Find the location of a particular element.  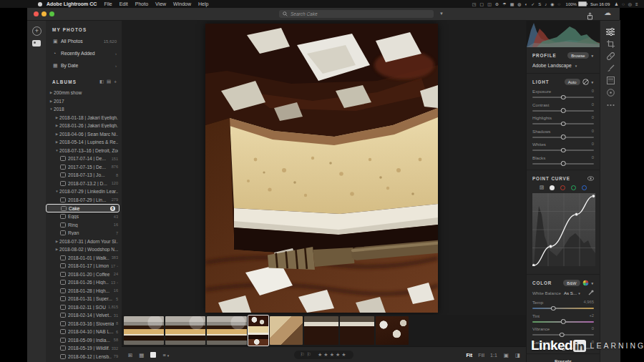

albums-view-grid-icon: ◧ is located at coordinates (102, 82).